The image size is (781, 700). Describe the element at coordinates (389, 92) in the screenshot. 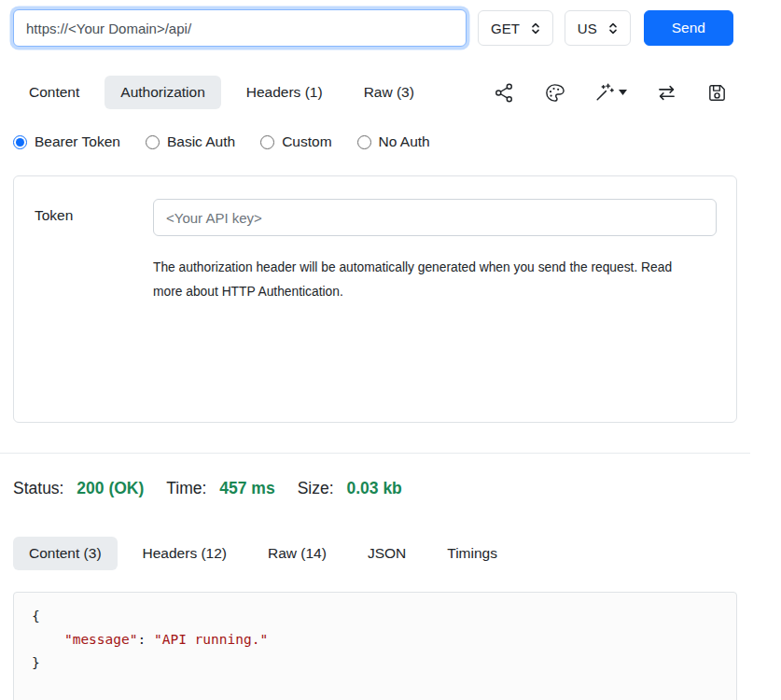

I see `tab-raw: Raw (3)` at that location.